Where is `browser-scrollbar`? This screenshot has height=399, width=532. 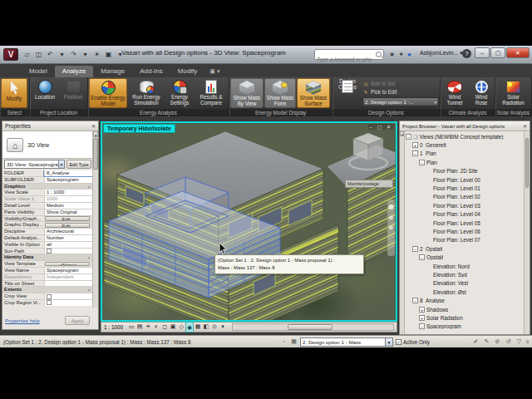
browser-scrollbar is located at coordinates (527, 233).